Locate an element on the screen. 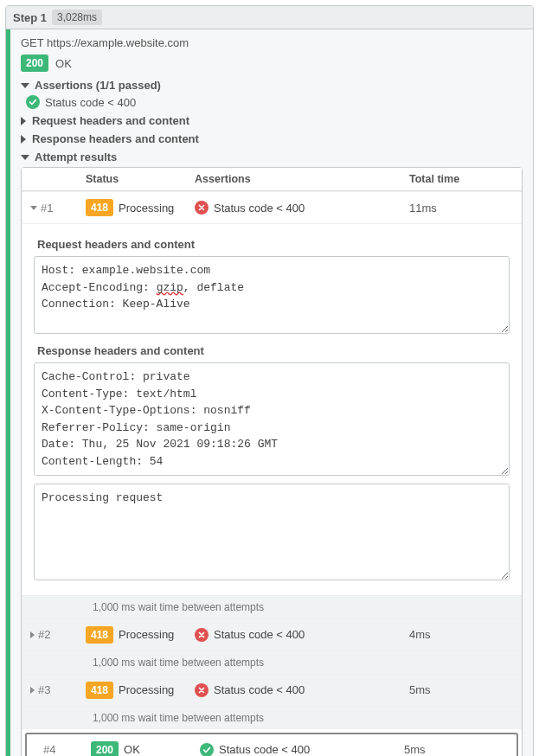  attempt-time: 11ms is located at coordinates (461, 208).